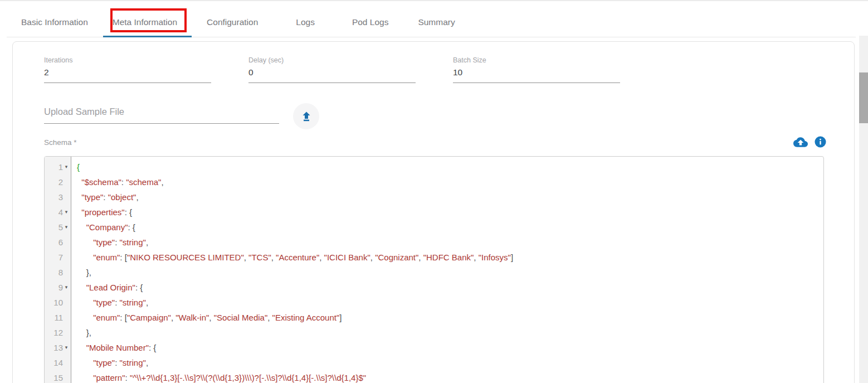 The height and width of the screenshot is (383, 868). I want to click on field-batch-size: Batch Size, so click(537, 70).